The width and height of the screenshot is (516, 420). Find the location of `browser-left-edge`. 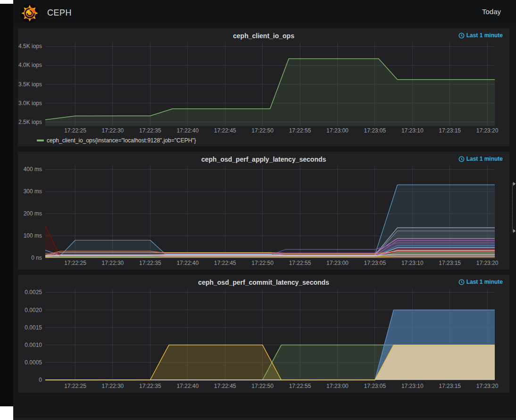

browser-left-edge is located at coordinates (7, 205).